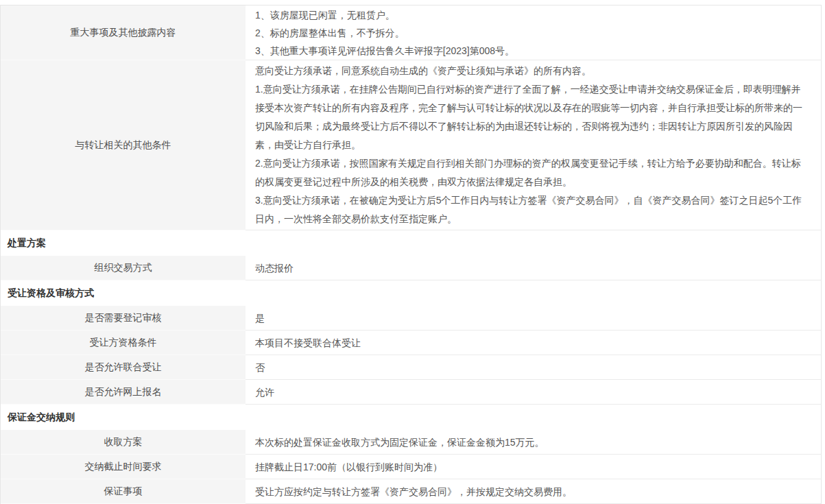 The width and height of the screenshot is (825, 504). What do you see at coordinates (123, 33) in the screenshot?
I see `row-label: 重大事项及其他披露内容` at bounding box center [123, 33].